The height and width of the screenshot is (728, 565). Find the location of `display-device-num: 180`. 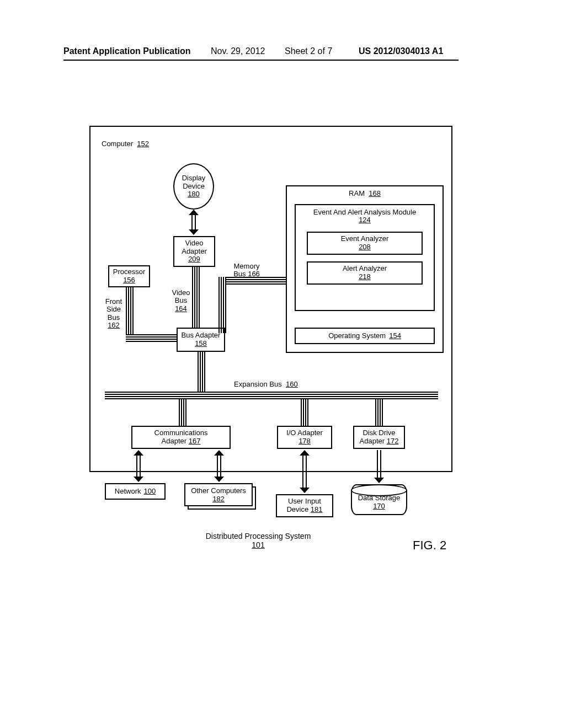

display-device-num: 180 is located at coordinates (194, 194).